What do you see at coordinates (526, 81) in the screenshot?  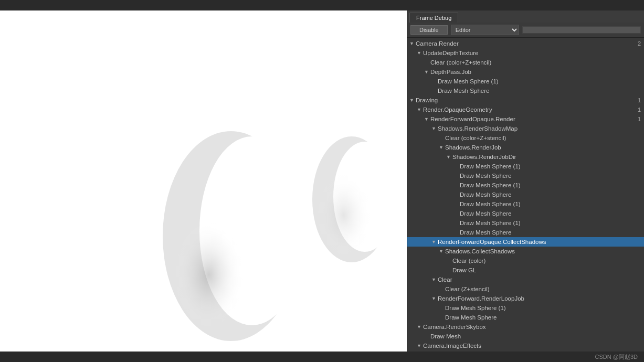 I see `tree-item-draw-mesh-sphere-1-depth: Draw Mesh Sphere (1)` at bounding box center [526, 81].